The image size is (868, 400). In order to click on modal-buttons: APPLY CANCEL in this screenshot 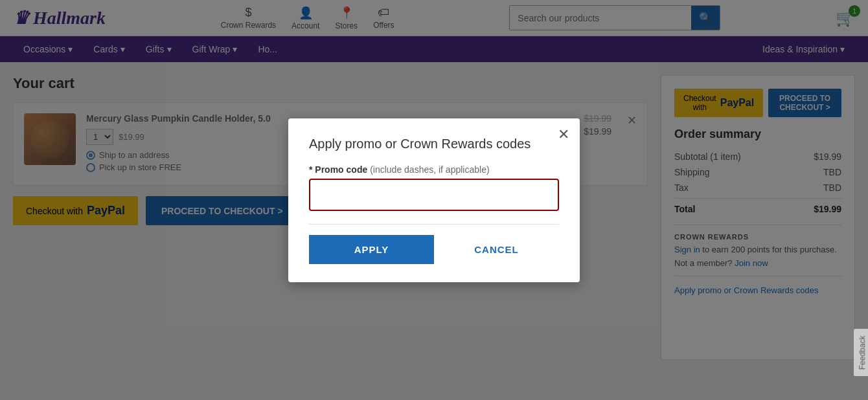, I will do `click(434, 244)`.